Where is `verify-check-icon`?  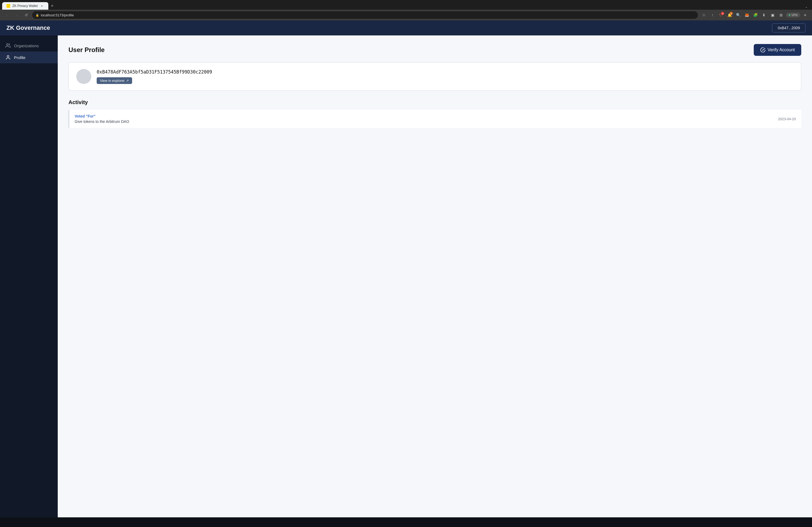 verify-check-icon is located at coordinates (763, 50).